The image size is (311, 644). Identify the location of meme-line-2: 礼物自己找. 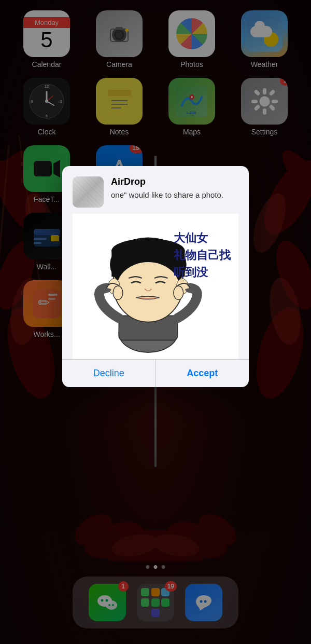
(202, 255).